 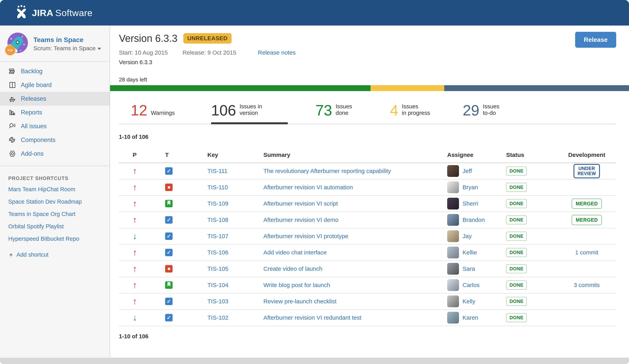 I want to click on release-notes-link: Release notes, so click(x=277, y=53).